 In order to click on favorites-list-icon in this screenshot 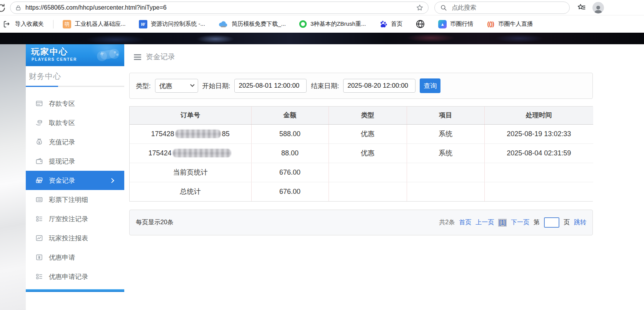, I will do `click(582, 8)`.